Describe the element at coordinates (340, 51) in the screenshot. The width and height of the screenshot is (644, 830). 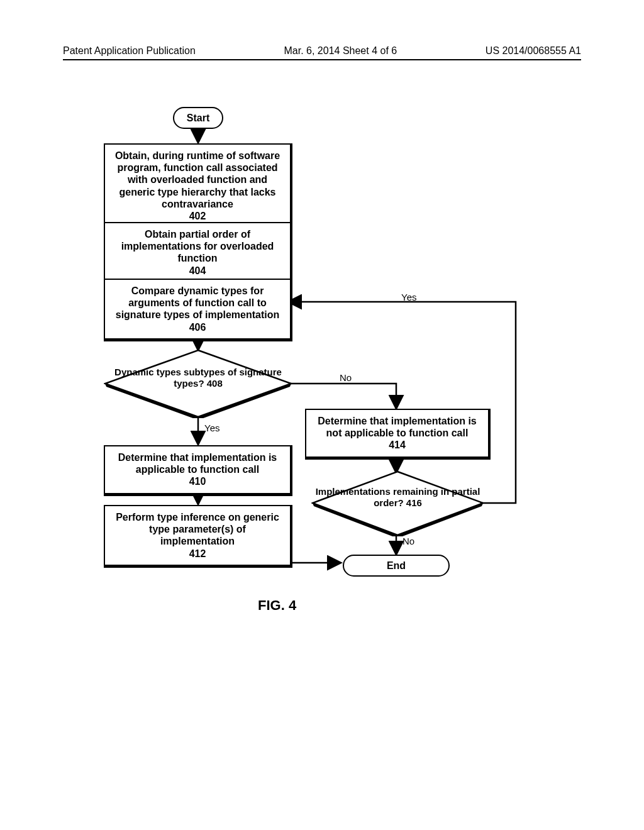
I see `header-center: Mar. 6, 2014 Sheet 4 of 6` at that location.